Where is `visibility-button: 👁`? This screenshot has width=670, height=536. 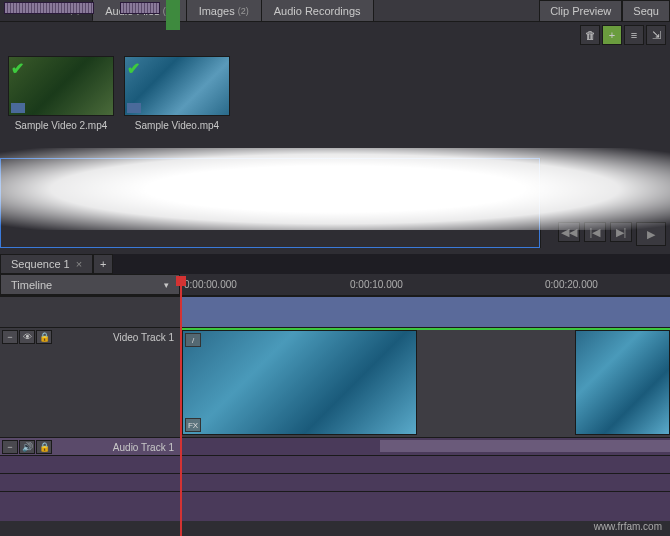
visibility-button: 👁 is located at coordinates (27, 337).